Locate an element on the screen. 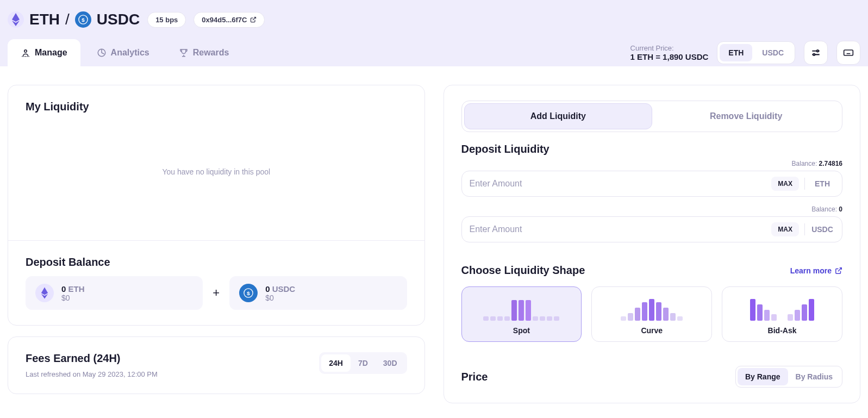  expand-button is located at coordinates (848, 53).